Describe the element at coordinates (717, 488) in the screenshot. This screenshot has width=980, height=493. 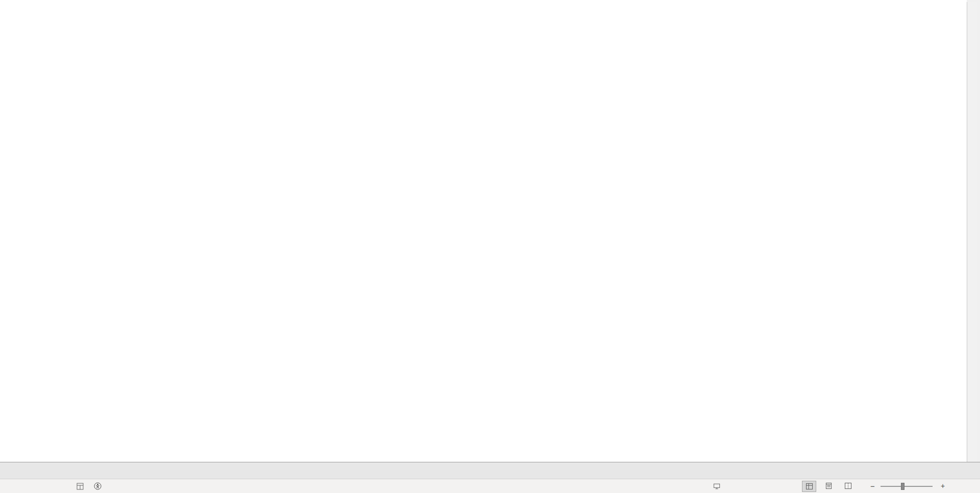
I see `display-settings-icon` at that location.